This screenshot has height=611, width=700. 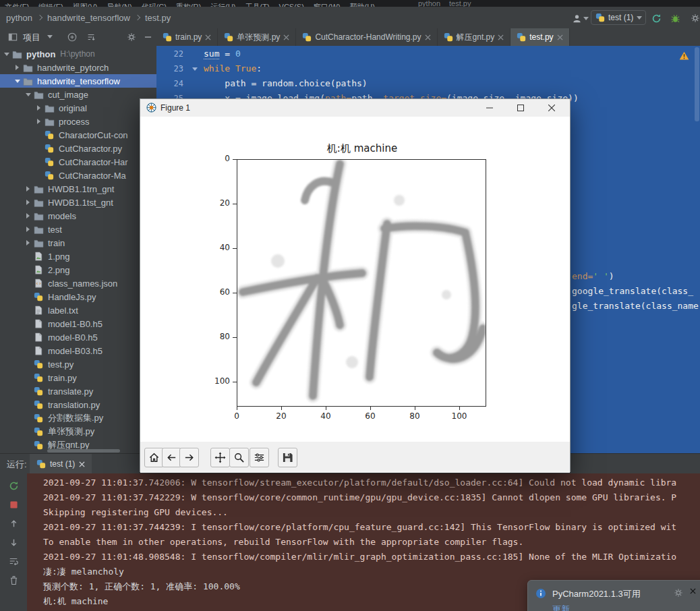 I want to click on project-window-icon, so click(x=13, y=37).